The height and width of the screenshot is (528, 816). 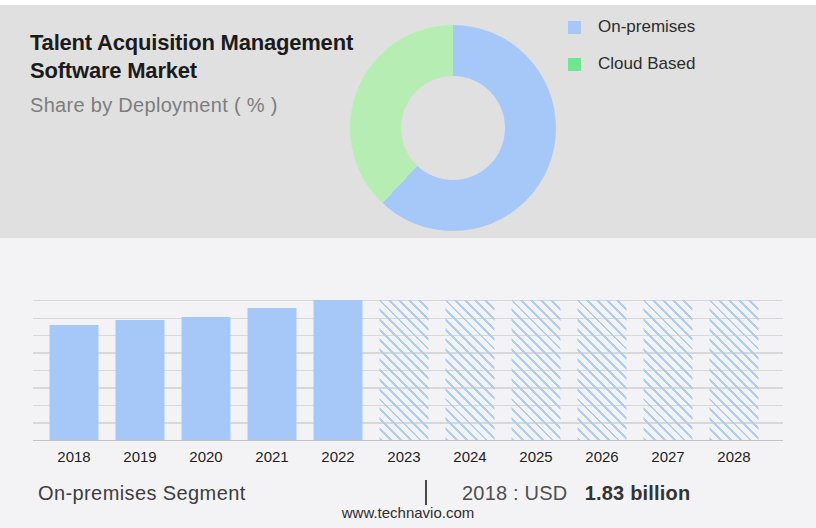 I want to click on page-subtitle: Share by Deployment ( % ), so click(x=192, y=106).